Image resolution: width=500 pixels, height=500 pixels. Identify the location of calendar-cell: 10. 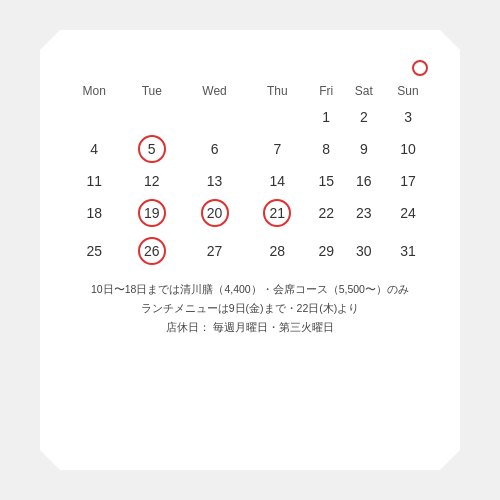
(408, 149).